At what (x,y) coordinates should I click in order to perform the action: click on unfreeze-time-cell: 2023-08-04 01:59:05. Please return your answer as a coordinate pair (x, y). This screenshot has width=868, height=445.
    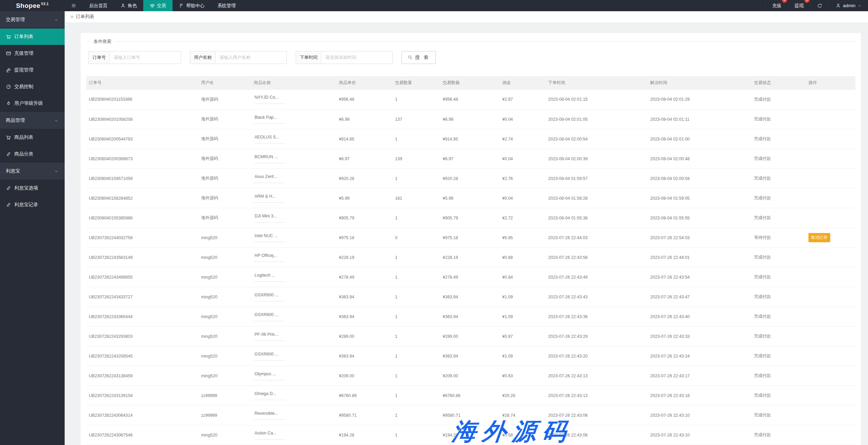
    Looking at the image, I should click on (700, 198).